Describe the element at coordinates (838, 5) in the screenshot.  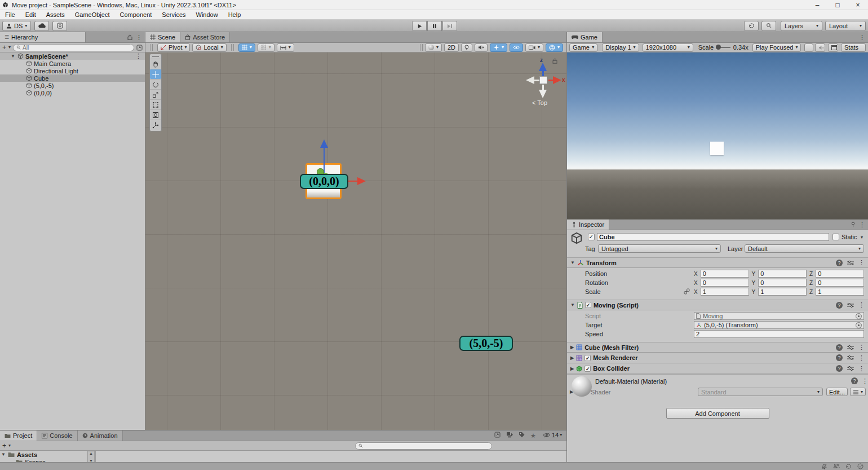
I see `maximize-button: □` at that location.